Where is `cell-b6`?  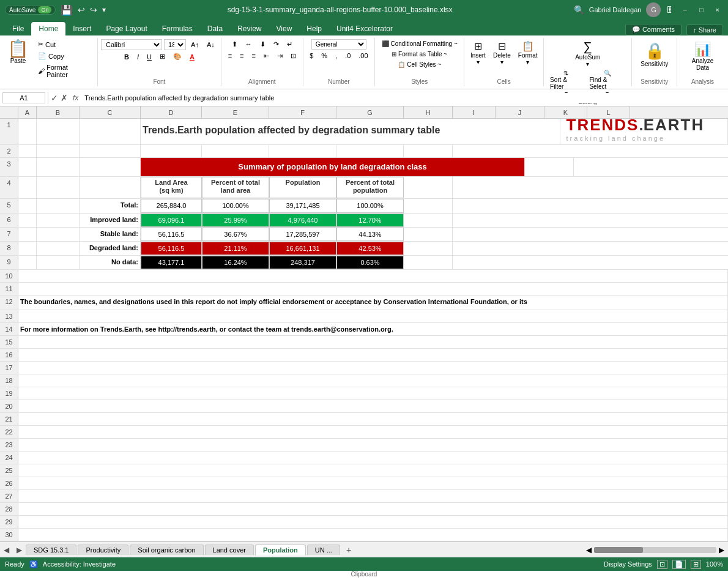 cell-b6 is located at coordinates (58, 220).